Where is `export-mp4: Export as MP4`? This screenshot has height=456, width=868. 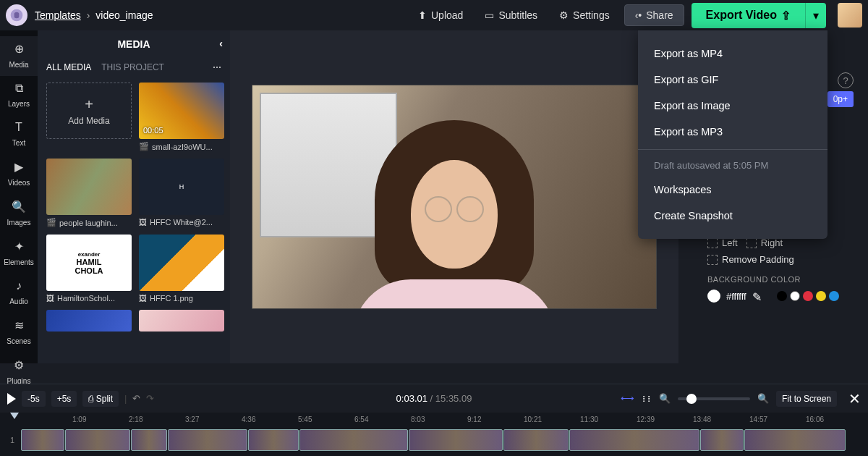
export-mp4: Export as MP4 is located at coordinates (733, 54).